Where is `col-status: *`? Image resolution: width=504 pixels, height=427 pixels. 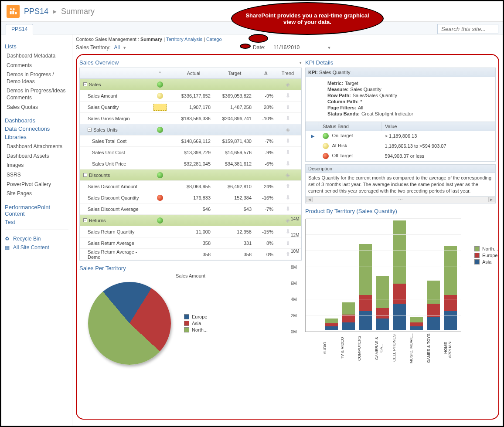
col-status: * is located at coordinates (160, 73).